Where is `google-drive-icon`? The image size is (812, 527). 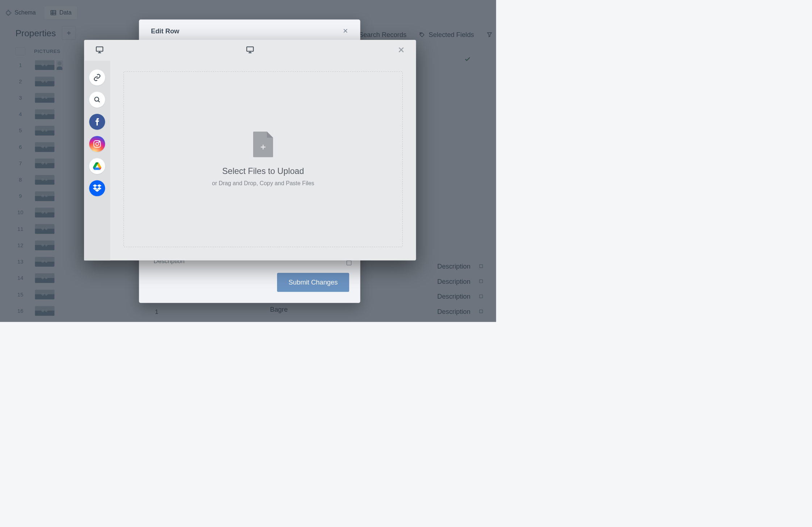
google-drive-icon is located at coordinates (97, 166).